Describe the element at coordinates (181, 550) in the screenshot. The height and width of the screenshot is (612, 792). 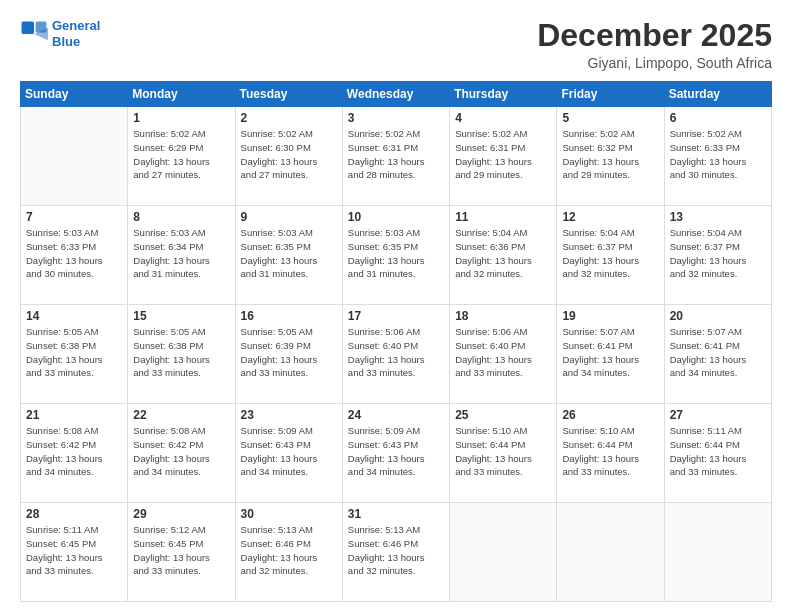
I see `day-info: Sunrise: 5:12 AMSunset: 6:45 PMDaylight:…` at that location.